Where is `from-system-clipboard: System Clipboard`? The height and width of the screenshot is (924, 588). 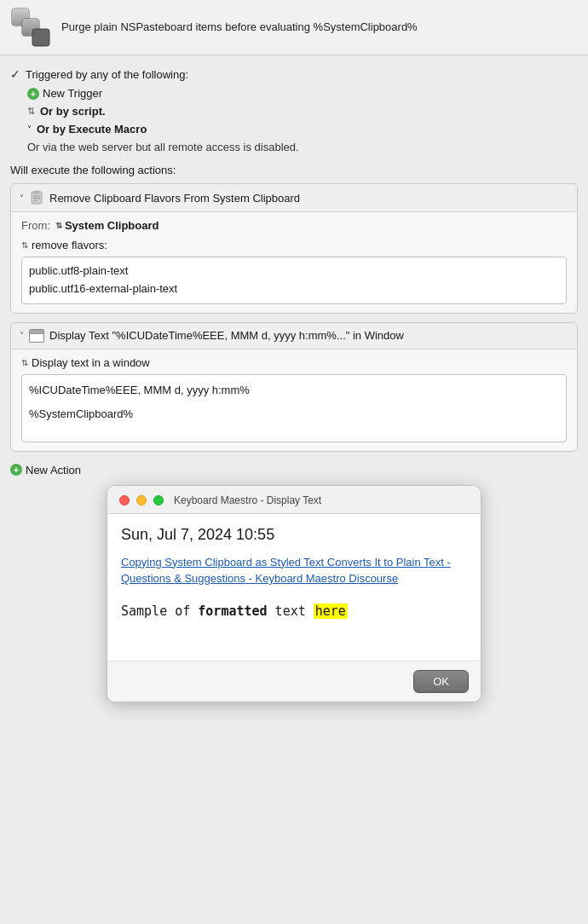 from-system-clipboard: System Clipboard is located at coordinates (112, 225).